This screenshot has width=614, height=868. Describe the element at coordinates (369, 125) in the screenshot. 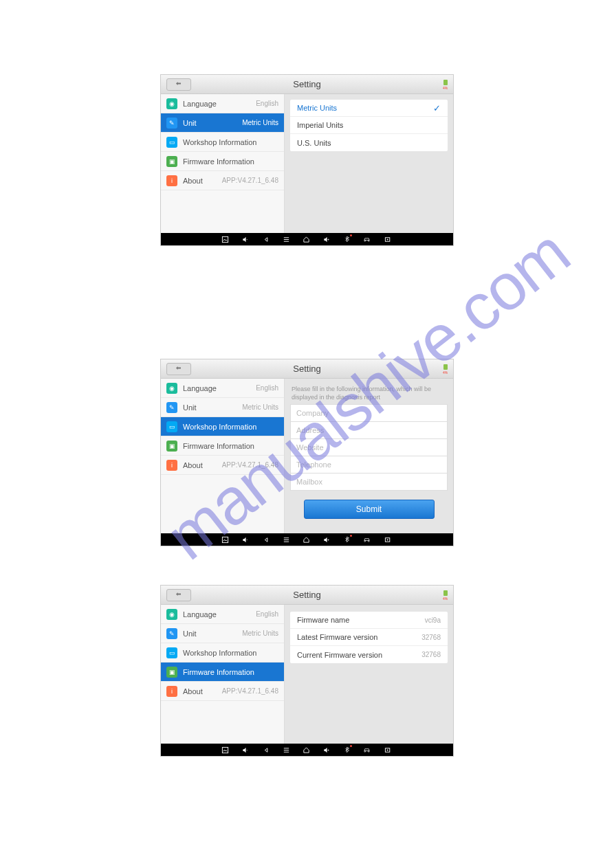

I see `option-imperial: Imperial Units` at that location.